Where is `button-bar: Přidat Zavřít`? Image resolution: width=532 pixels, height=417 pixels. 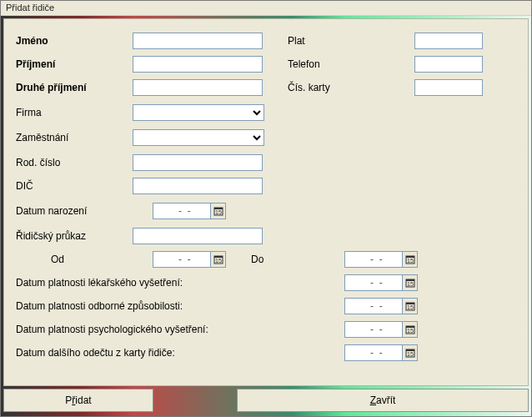 button-bar: Přidat Zavřít is located at coordinates (266, 401).